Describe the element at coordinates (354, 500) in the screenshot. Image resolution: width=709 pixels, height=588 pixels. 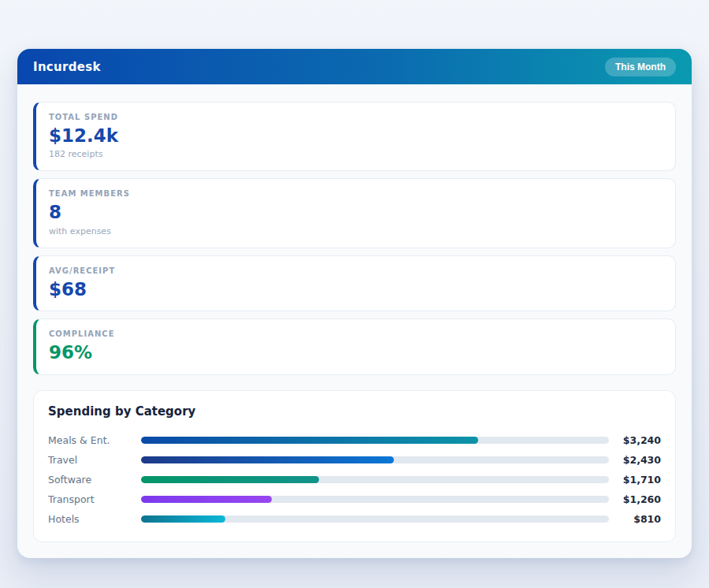
I see `category-row: Transport $1,260` at that location.